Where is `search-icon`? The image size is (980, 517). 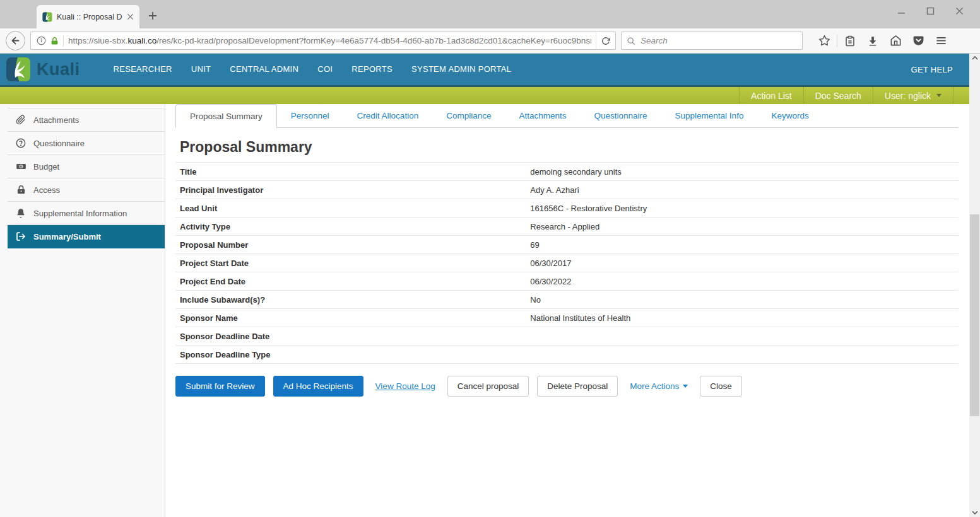 search-icon is located at coordinates (631, 41).